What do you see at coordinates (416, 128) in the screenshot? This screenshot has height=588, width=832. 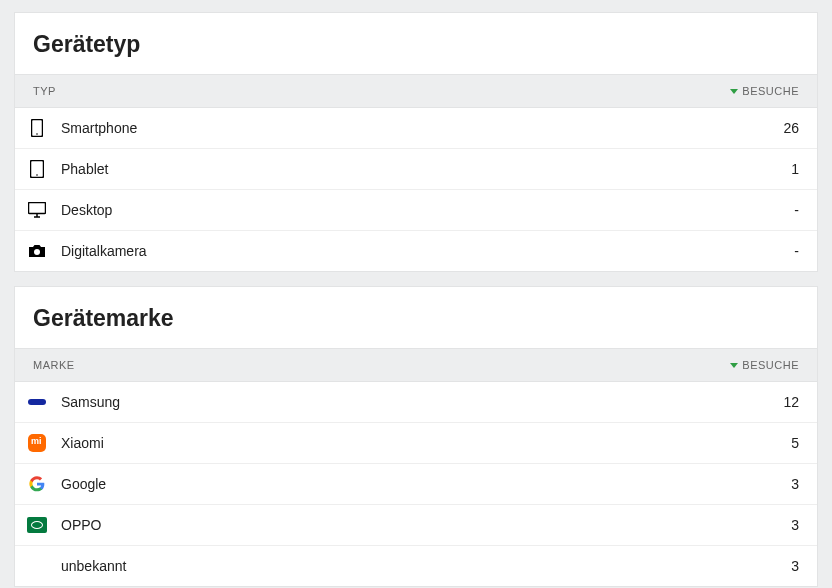 I see `table-row: Smartphone 26` at bounding box center [416, 128].